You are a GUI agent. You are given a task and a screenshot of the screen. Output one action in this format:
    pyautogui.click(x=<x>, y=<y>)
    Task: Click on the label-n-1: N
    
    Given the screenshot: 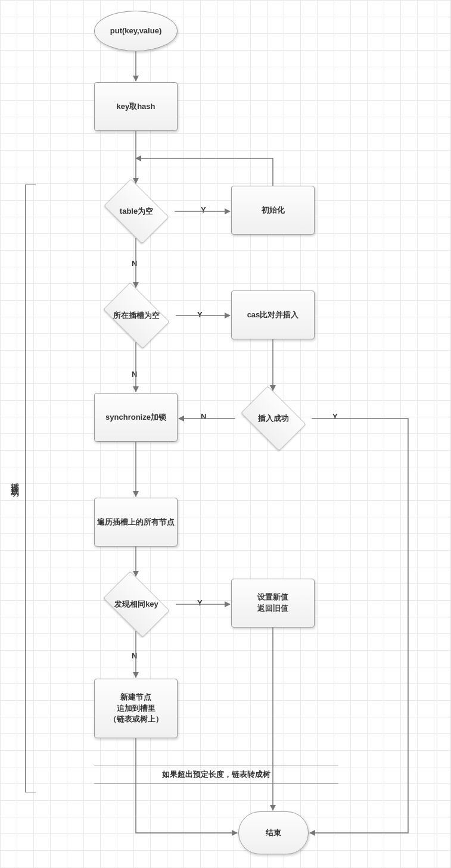 What is the action you would take?
    pyautogui.click(x=135, y=263)
    